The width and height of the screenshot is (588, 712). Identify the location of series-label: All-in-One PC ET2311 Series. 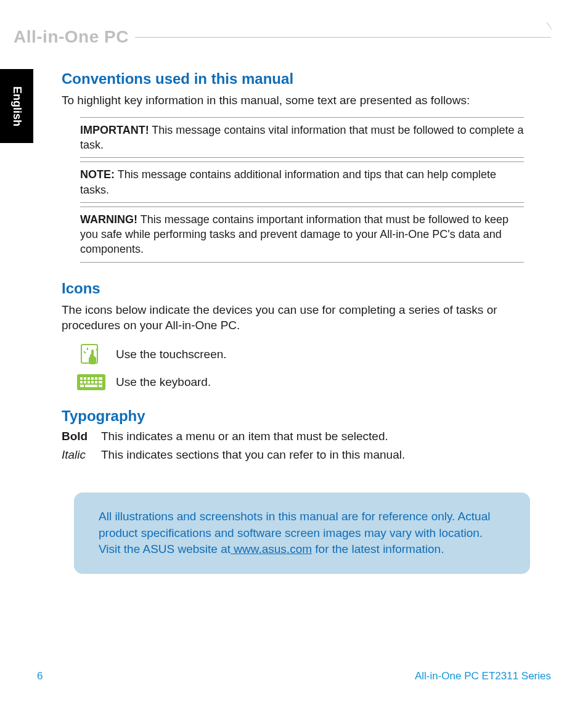
(483, 676).